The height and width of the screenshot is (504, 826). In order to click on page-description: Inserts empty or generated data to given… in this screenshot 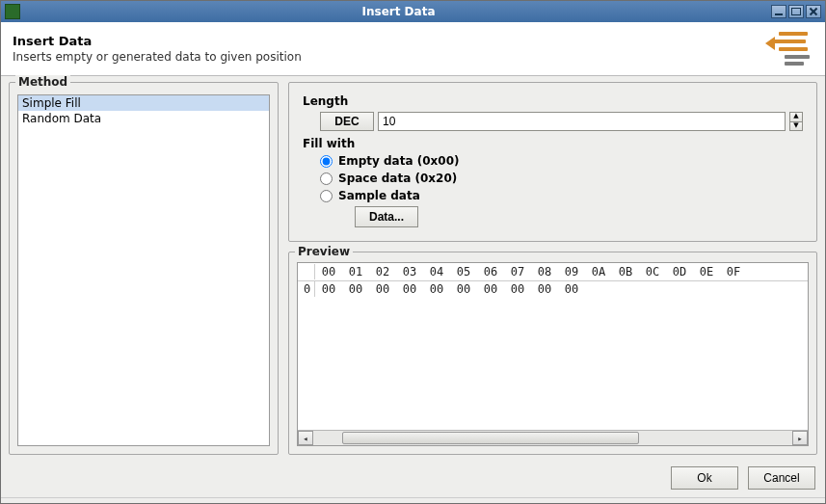, I will do `click(391, 57)`.